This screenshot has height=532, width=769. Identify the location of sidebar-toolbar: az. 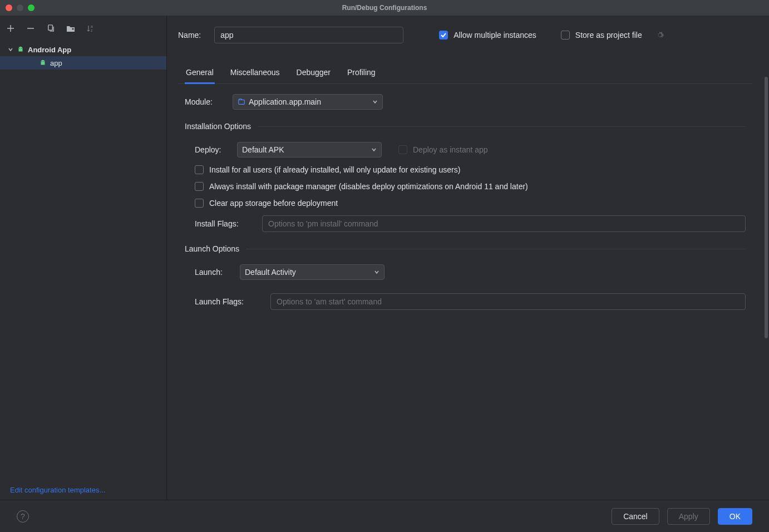
(83, 28).